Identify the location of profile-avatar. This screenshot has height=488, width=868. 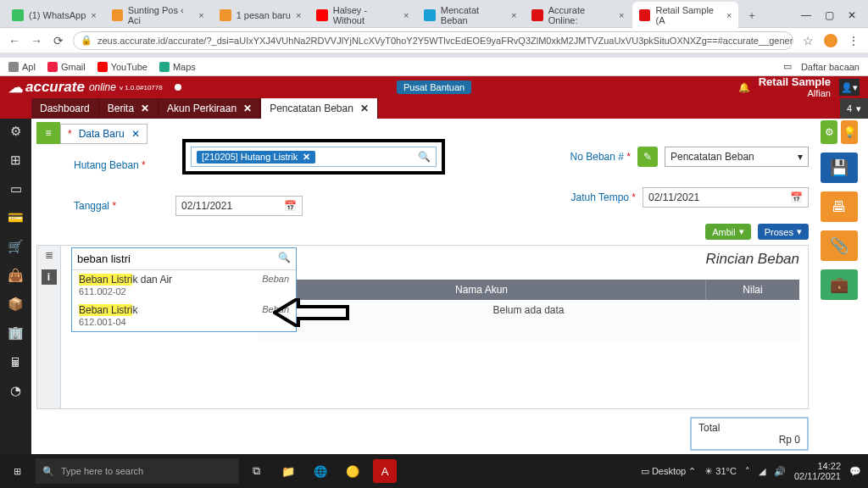
(831, 41).